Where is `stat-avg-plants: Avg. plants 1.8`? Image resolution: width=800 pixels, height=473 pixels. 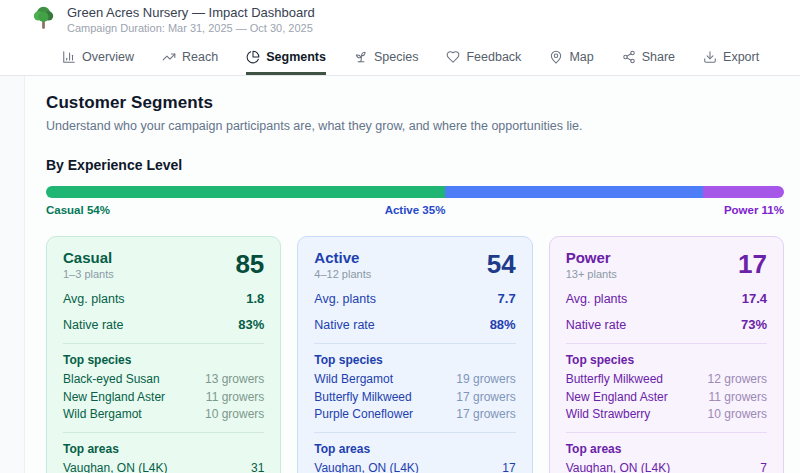 stat-avg-plants: Avg. plants 1.8 is located at coordinates (164, 298).